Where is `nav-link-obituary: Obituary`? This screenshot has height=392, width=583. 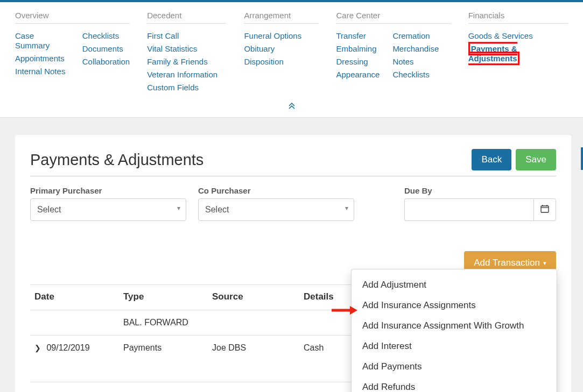
nav-link-obituary: Obituary is located at coordinates (259, 48).